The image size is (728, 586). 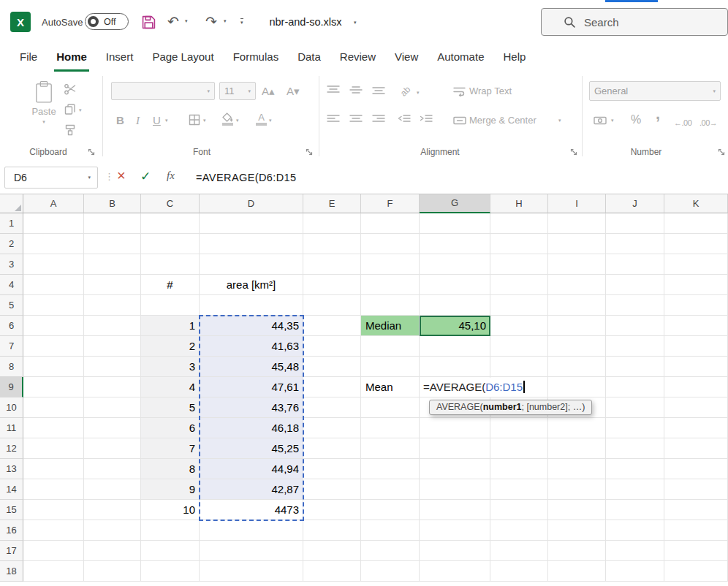 What do you see at coordinates (577, 367) in the screenshot?
I see `cell-I8` at bounding box center [577, 367].